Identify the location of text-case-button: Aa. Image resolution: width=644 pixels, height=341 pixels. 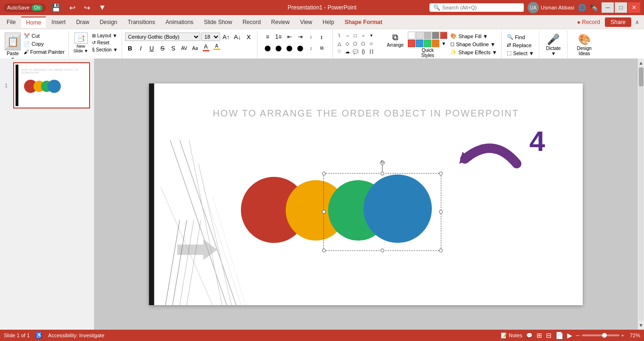
(195, 48).